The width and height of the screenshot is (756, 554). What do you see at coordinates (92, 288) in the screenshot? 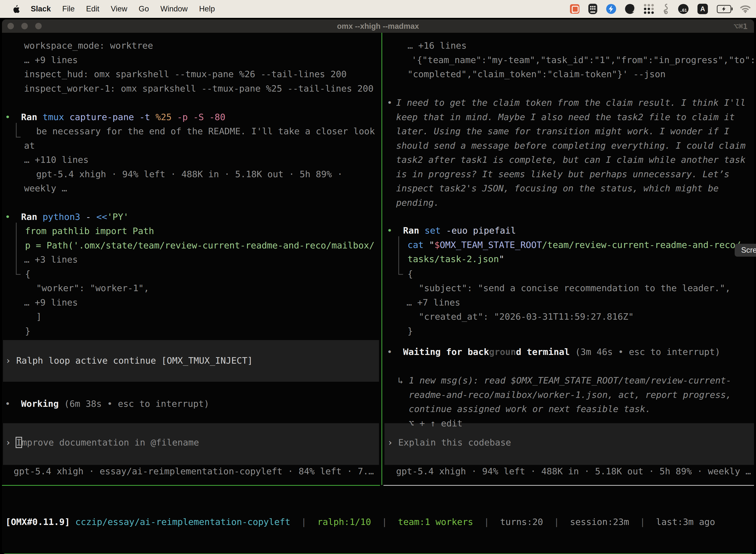
I see `left-json-worker: "worker": "worker-1",` at bounding box center [92, 288].